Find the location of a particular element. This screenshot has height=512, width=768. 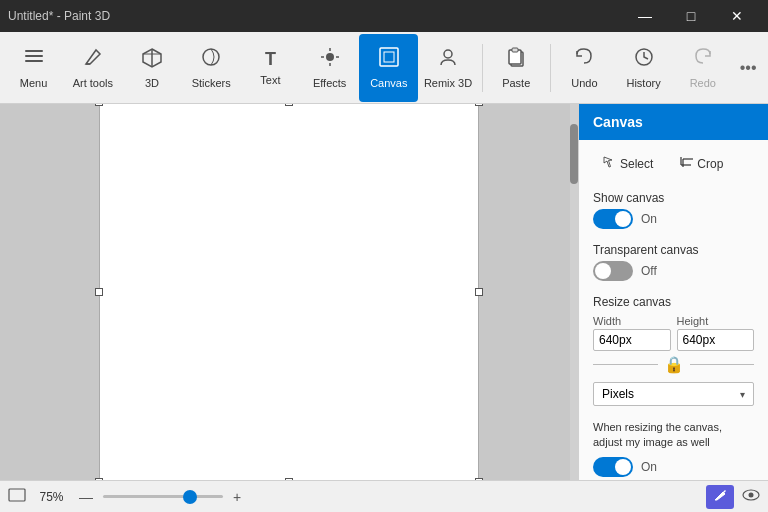

transparent-canvas-state: Off is located at coordinates (649, 271).